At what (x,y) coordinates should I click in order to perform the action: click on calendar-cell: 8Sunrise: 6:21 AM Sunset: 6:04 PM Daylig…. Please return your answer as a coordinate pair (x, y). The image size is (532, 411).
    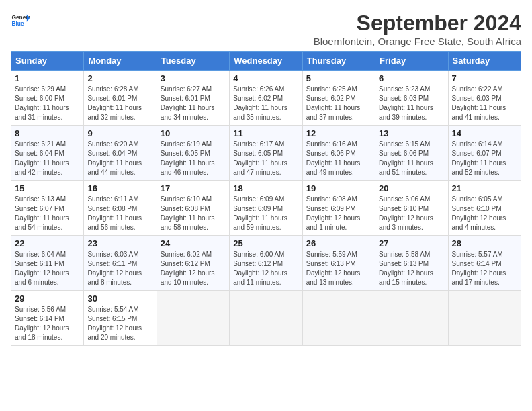
    Looking at the image, I should click on (48, 153).